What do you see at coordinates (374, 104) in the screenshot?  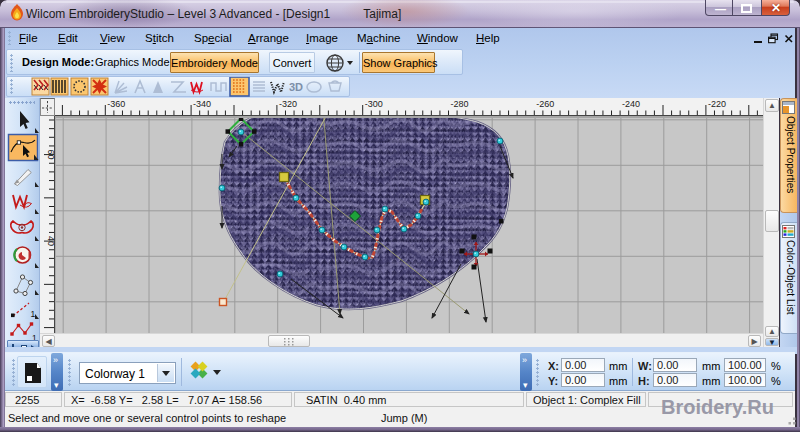 I see `svg-text: -300` at bounding box center [374, 104].